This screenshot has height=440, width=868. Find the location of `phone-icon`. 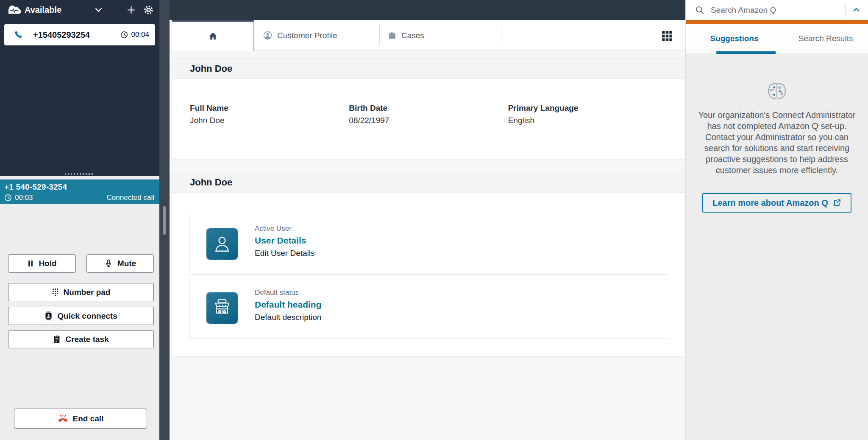

phone-icon is located at coordinates (18, 35).